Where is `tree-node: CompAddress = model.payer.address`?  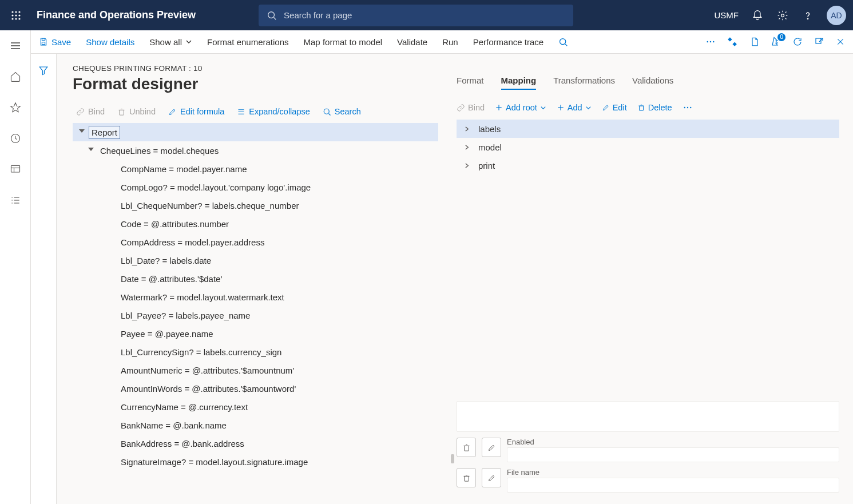 tree-node: CompAddress = model.payer.address is located at coordinates (255, 242).